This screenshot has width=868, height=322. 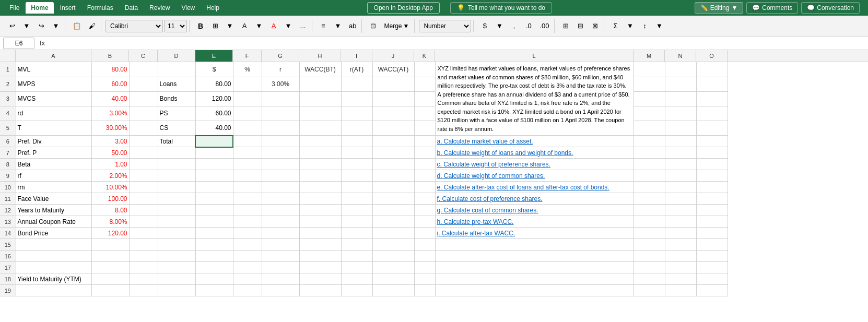 I want to click on cell-M2, so click(x=649, y=84).